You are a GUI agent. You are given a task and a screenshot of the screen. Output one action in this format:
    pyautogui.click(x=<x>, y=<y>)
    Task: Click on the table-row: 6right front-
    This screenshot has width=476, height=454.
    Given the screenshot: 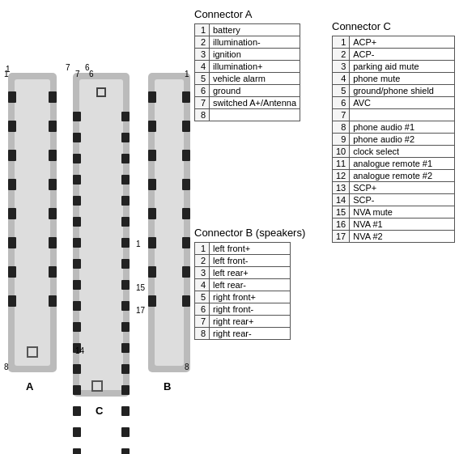 What is the action you would take?
    pyautogui.click(x=243, y=309)
    